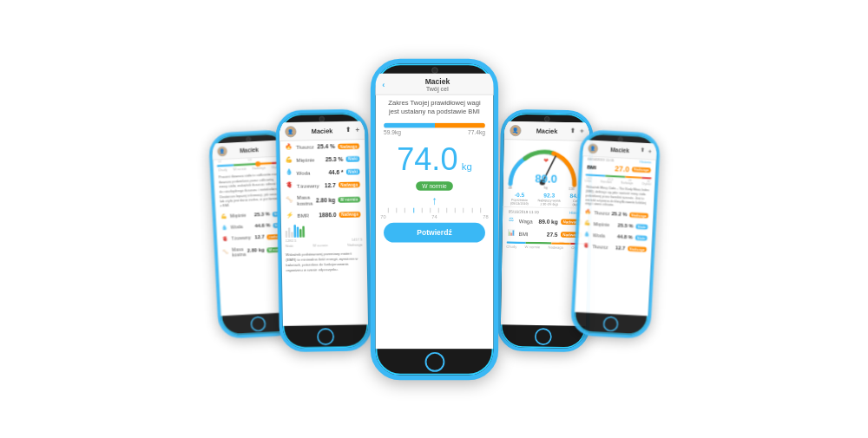  Describe the element at coordinates (641, 151) in the screenshot. I see `share-icon-5: ⬆` at that location.